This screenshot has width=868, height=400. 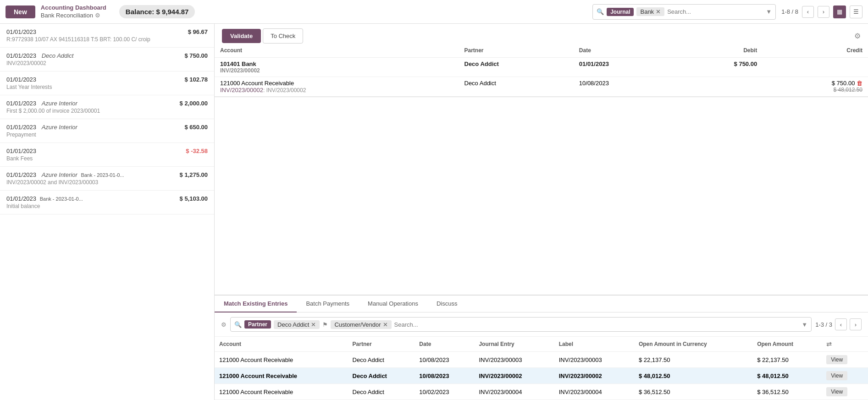 I want to click on entries-open-amount-currency: $ 22,137.50, so click(x=693, y=360).